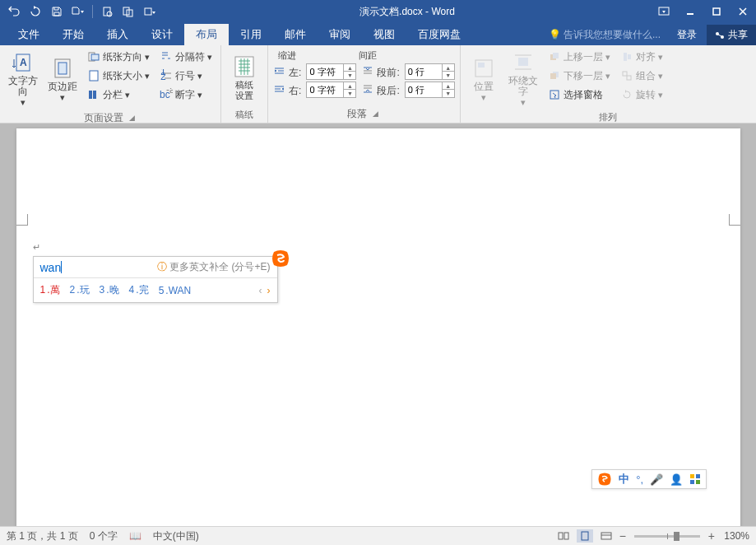  I want to click on login-button: 登录, so click(687, 35).